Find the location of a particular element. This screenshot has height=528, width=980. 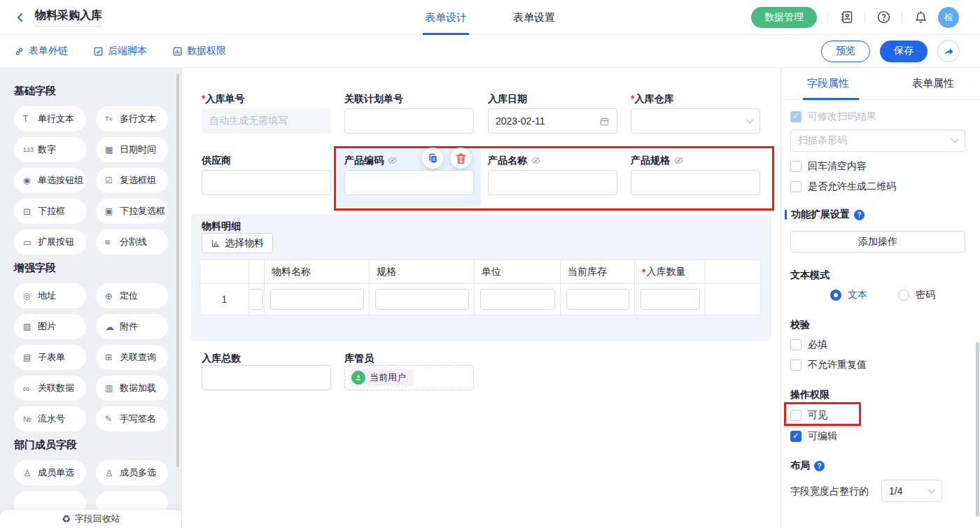

tab-form-properties: 表单属性 is located at coordinates (933, 84).